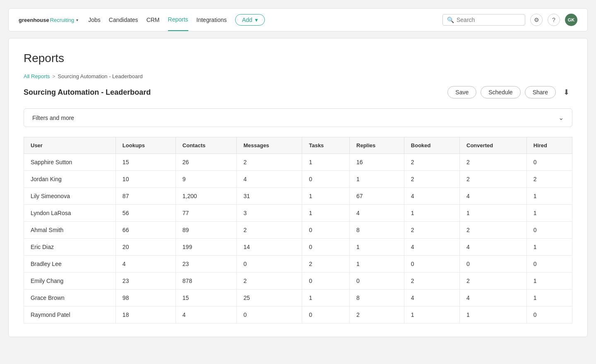 The height and width of the screenshot is (364, 596). What do you see at coordinates (269, 213) in the screenshot?
I see `cell-3-3: 3` at bounding box center [269, 213].